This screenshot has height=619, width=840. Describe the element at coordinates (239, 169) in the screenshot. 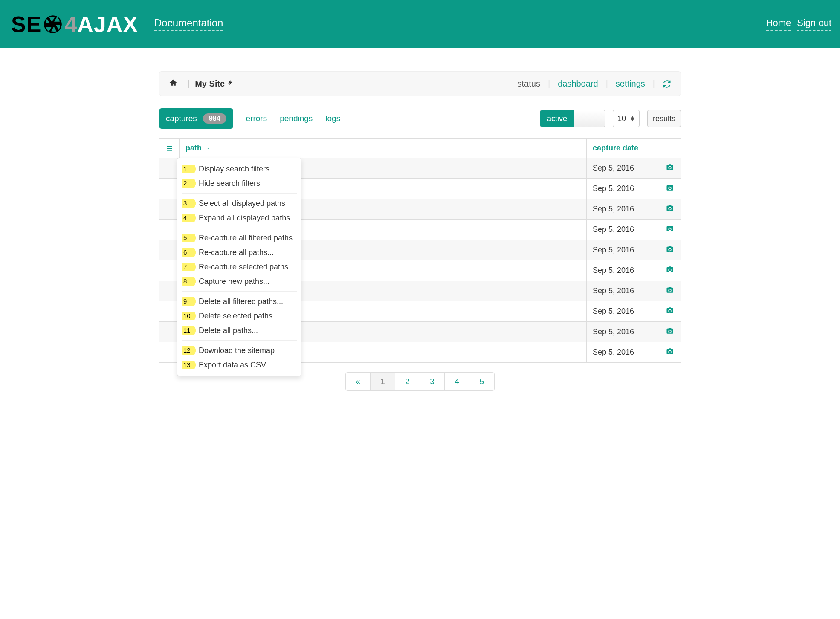

I see `dropdown-item: 1Display search filters` at that location.